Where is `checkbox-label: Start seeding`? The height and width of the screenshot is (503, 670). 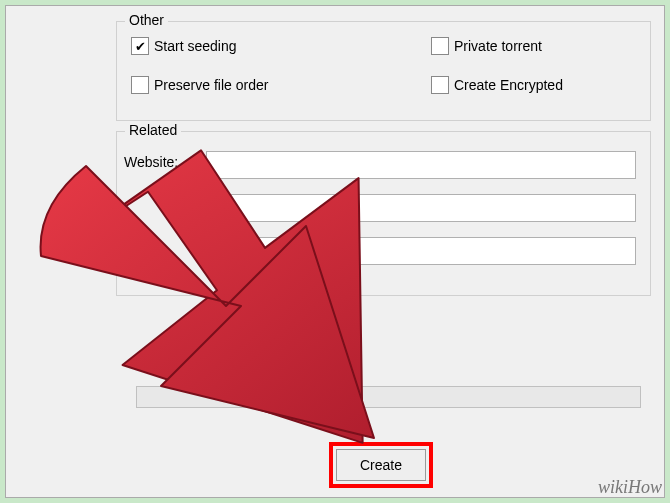
checkbox-label: Start seeding is located at coordinates (196, 46).